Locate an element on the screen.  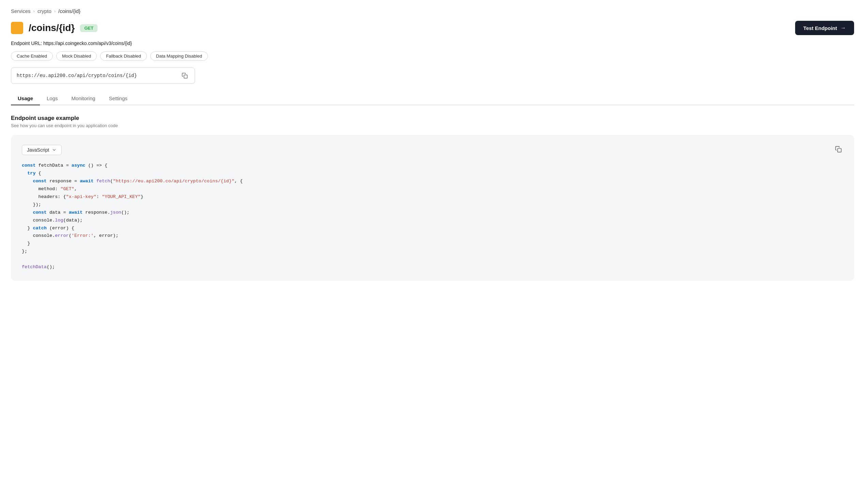
language-label: JavaScript is located at coordinates (38, 150).